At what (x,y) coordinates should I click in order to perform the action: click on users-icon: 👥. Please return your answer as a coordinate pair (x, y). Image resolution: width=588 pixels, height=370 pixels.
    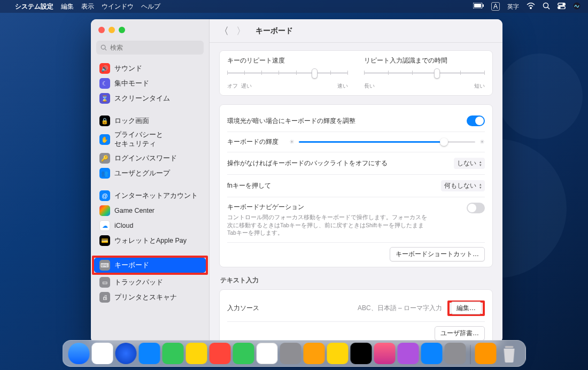
    Looking at the image, I should click on (105, 173).